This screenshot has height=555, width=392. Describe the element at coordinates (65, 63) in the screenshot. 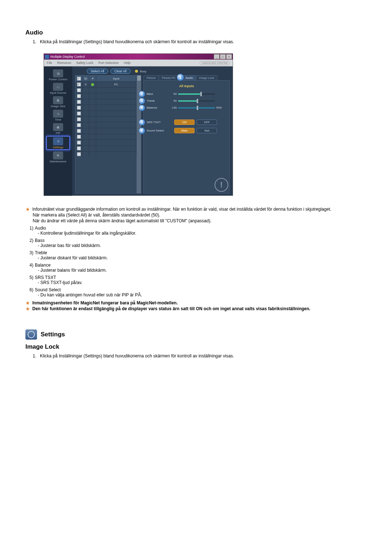

I see `menu-remocon: Remocon` at that location.